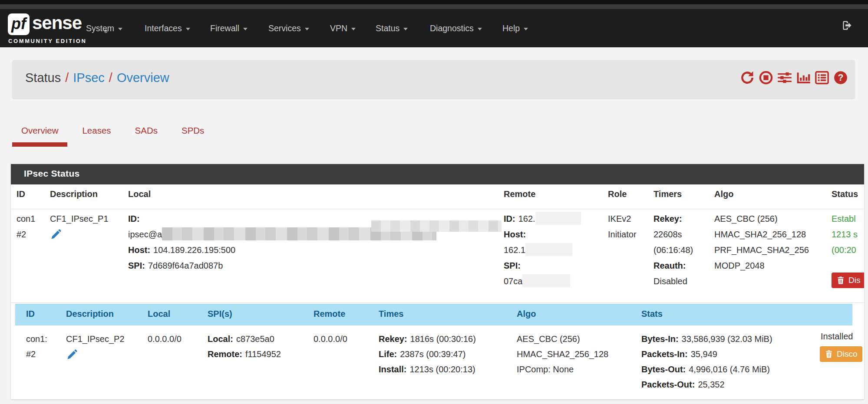 This screenshot has width=868, height=404. I want to click on breadcrumb: Status/IPsec/Overview, so click(97, 78).